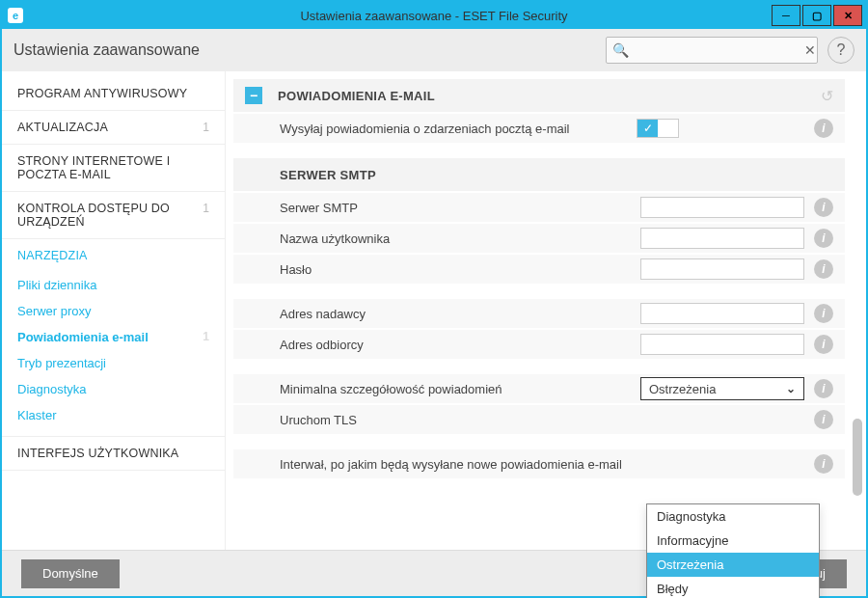 This screenshot has height=598, width=868. I want to click on row-verbosity: Minimalna szczegółowość powiadomień Ostr…, so click(539, 389).